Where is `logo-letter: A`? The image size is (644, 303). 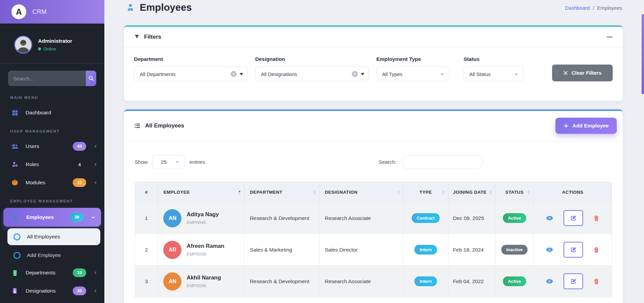 logo-letter: A is located at coordinates (19, 12).